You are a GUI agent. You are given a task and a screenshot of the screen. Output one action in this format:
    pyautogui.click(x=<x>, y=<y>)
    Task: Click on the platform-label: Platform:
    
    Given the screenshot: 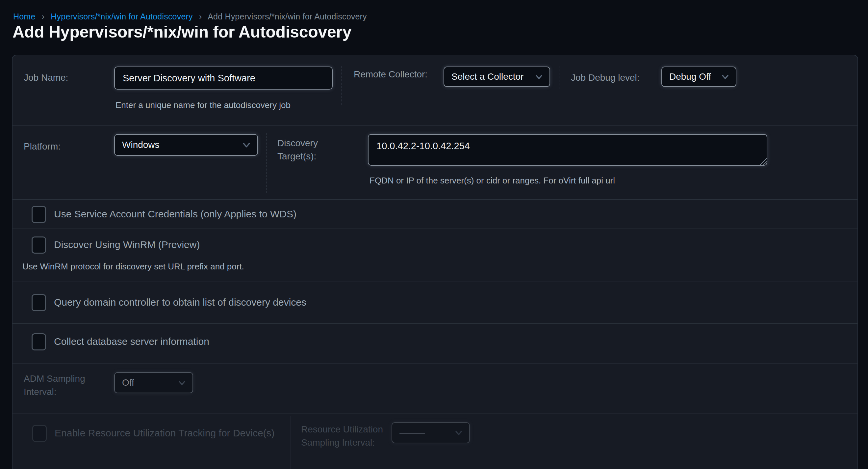 What is the action you would take?
    pyautogui.click(x=42, y=146)
    